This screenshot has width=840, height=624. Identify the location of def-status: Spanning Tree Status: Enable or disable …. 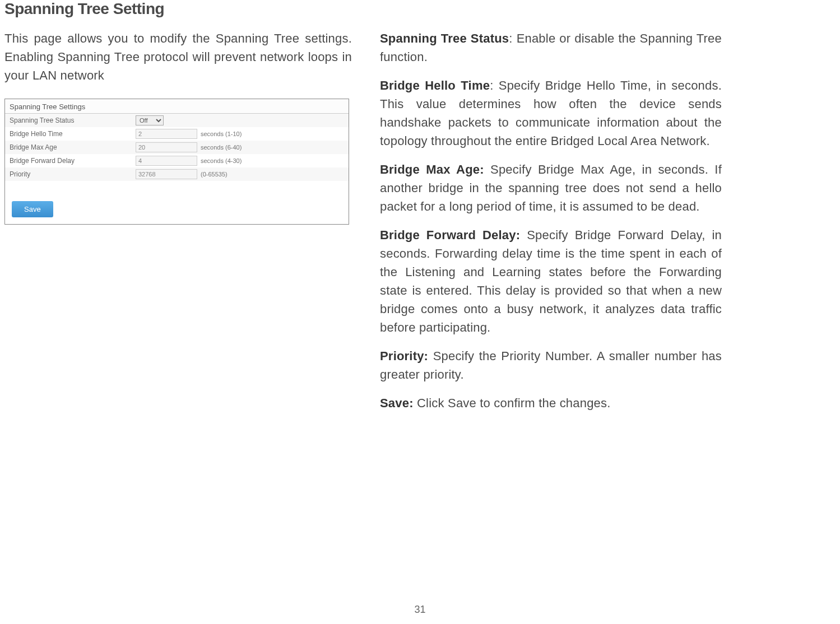
(551, 48).